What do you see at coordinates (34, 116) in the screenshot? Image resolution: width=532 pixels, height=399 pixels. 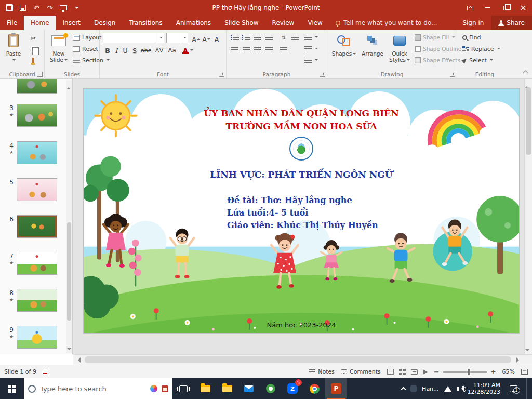 I see `thumbnail-item-3: 3★` at bounding box center [34, 116].